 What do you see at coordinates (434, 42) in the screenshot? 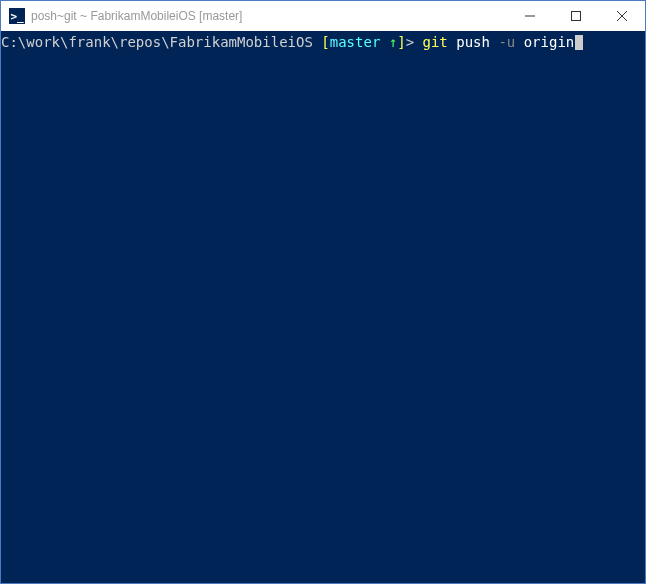
I see `cmd-git: git` at bounding box center [434, 42].